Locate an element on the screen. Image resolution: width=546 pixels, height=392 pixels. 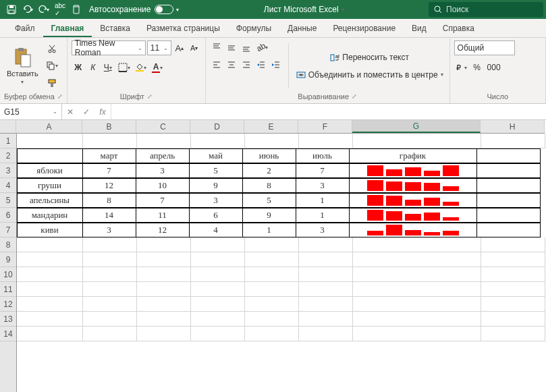
cell-G12 is located at coordinates (417, 304).